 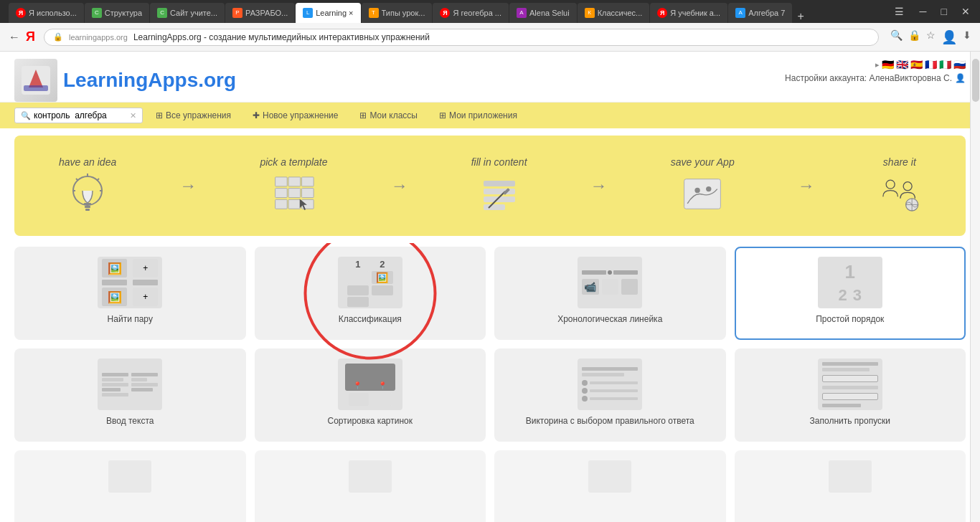 What do you see at coordinates (590, 13) in the screenshot?
I see `tab-favicon-9: К` at bounding box center [590, 13].